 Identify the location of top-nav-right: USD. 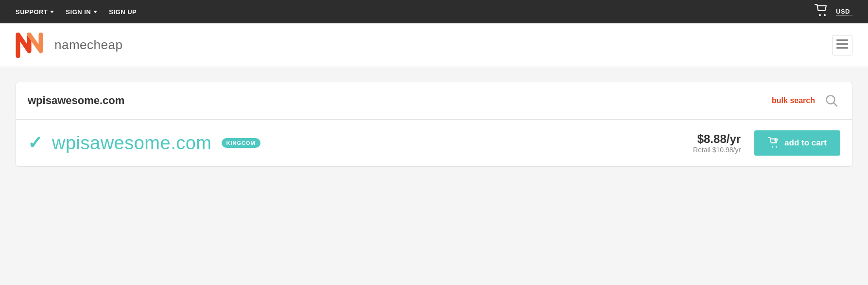
(833, 12).